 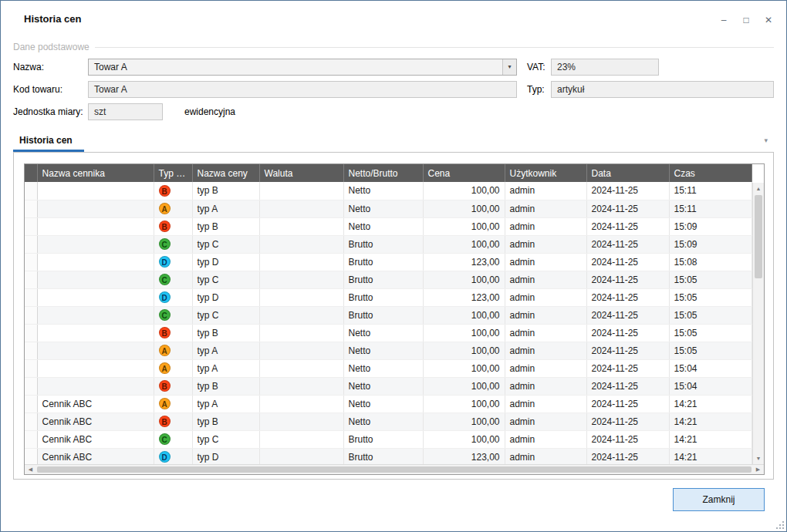 What do you see at coordinates (394, 470) in the screenshot?
I see `horizontal-scroll-thumb` at bounding box center [394, 470].